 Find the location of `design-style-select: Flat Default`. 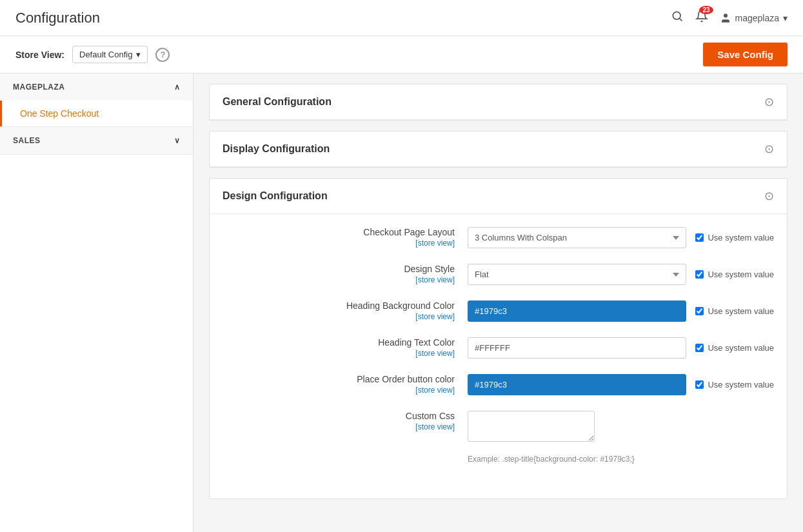

design-style-select: Flat Default is located at coordinates (577, 275).